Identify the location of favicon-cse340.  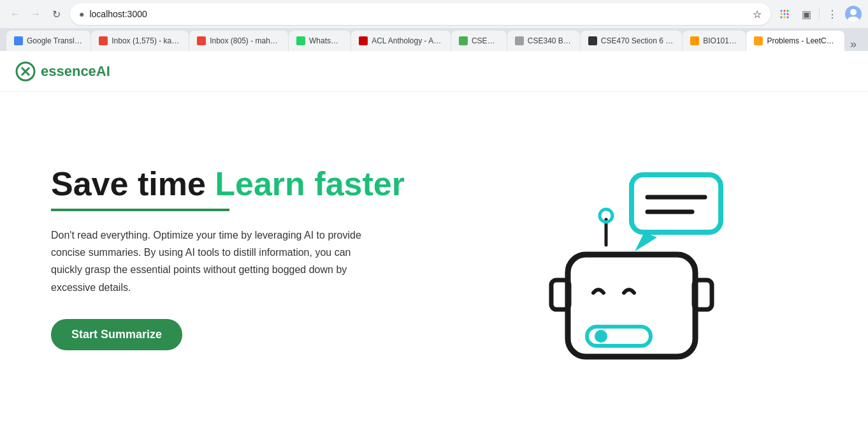
(463, 41).